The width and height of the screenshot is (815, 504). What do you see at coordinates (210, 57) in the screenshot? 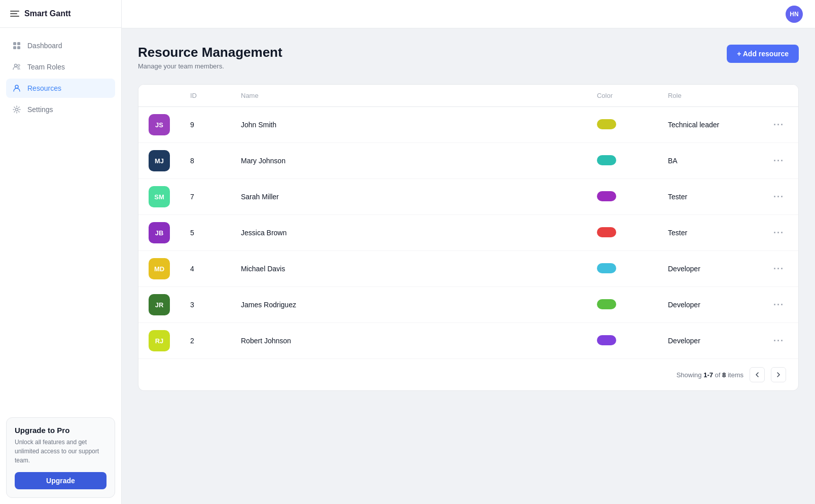
I see `page-title-group: Resource Management Manage your team mem…` at bounding box center [210, 57].